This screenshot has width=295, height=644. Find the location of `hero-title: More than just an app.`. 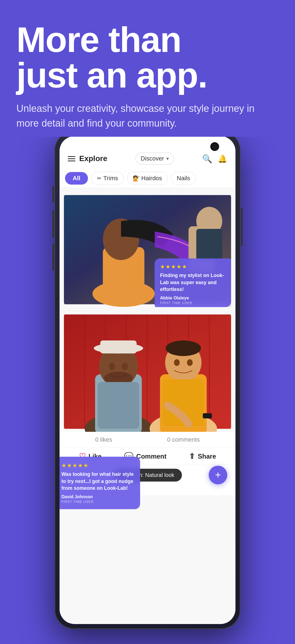

hero-title: More than just an app. is located at coordinates (148, 57).